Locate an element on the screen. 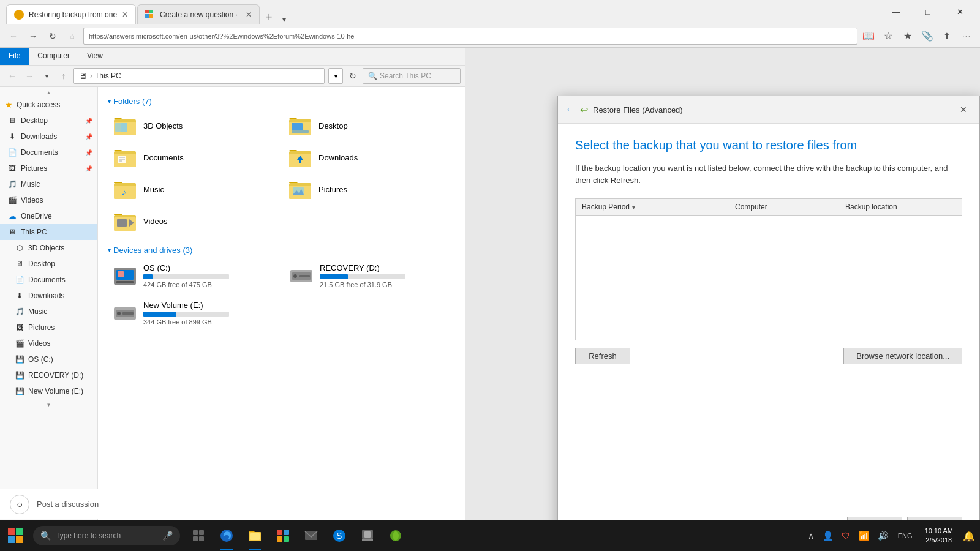  drive-item-recovery-d: RECOVERY (D:) 21.5 GB free of 31.9 GB is located at coordinates (370, 276).